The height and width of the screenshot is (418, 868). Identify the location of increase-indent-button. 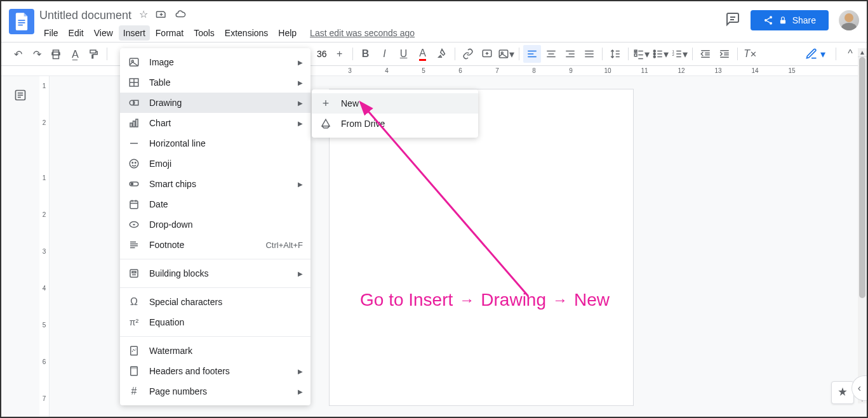
(724, 54).